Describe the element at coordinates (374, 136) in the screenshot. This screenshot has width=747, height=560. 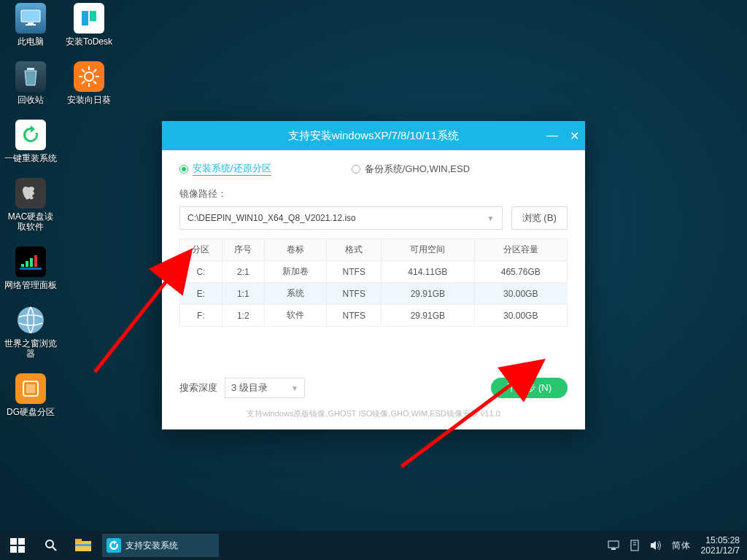
I see `titlebar: 支持安装windowsXP/7/8/10/11系统 — ✕` at that location.